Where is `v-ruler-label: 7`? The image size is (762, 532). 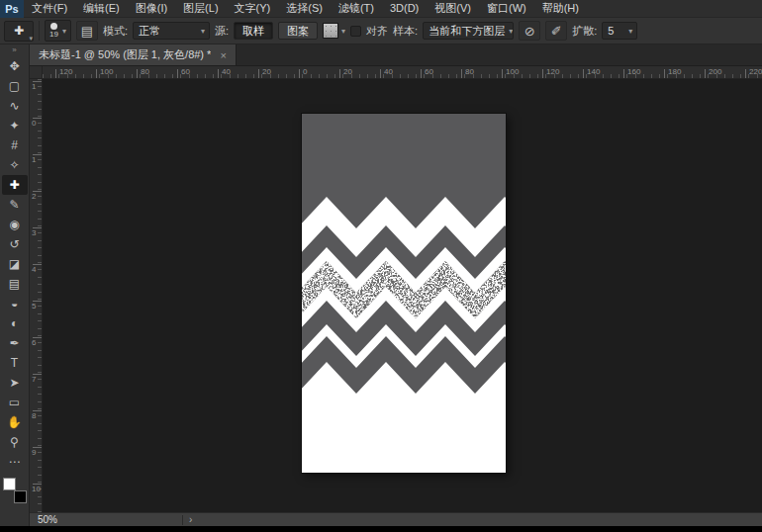 v-ruler-label: 7 is located at coordinates (34, 380).